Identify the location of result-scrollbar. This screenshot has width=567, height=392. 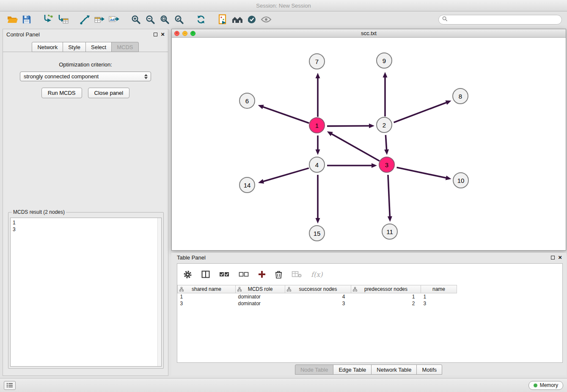
(159, 292).